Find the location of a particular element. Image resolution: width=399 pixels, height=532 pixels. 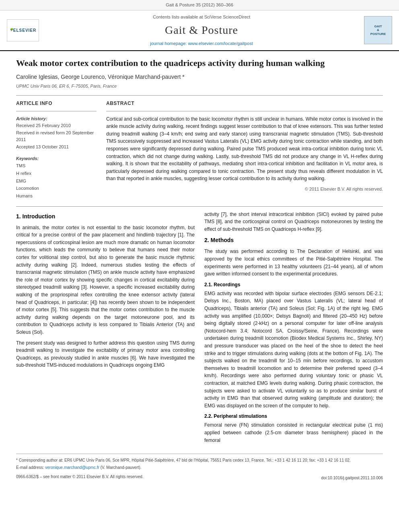

intro-paragraph1: In animals, the motor cortex is not esse… is located at coordinates (105, 280).